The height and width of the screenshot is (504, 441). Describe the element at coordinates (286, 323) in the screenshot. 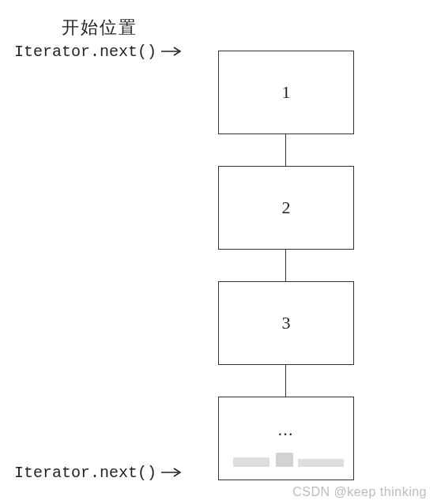

I see `node-value: 3` at that location.